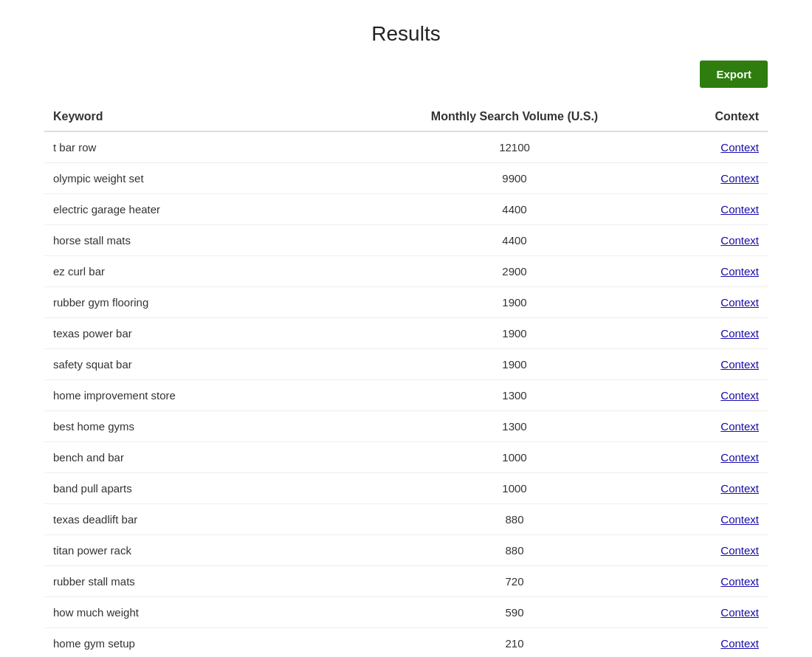  I want to click on keyword-cell: electric garage heater, so click(225, 210).